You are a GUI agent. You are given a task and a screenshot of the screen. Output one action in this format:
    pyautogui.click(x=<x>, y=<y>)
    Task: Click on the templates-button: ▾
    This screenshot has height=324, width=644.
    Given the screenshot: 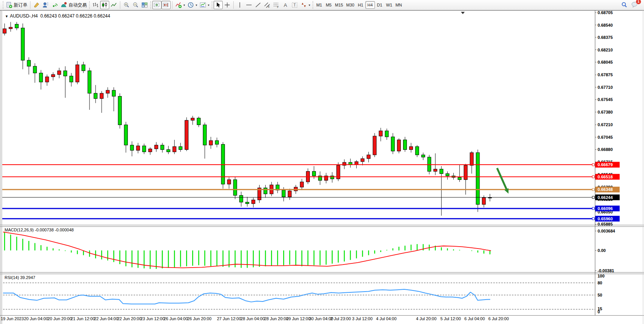 What is the action you would take?
    pyautogui.click(x=204, y=5)
    